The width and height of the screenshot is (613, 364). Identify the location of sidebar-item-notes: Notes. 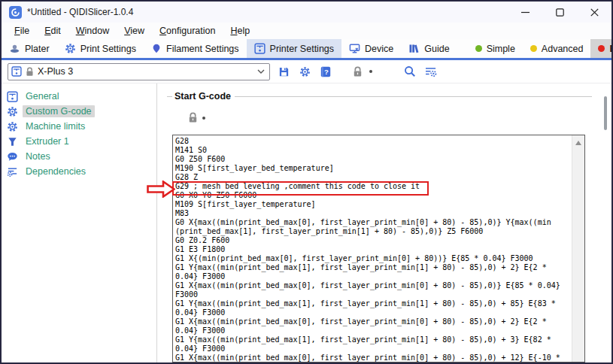
(81, 156).